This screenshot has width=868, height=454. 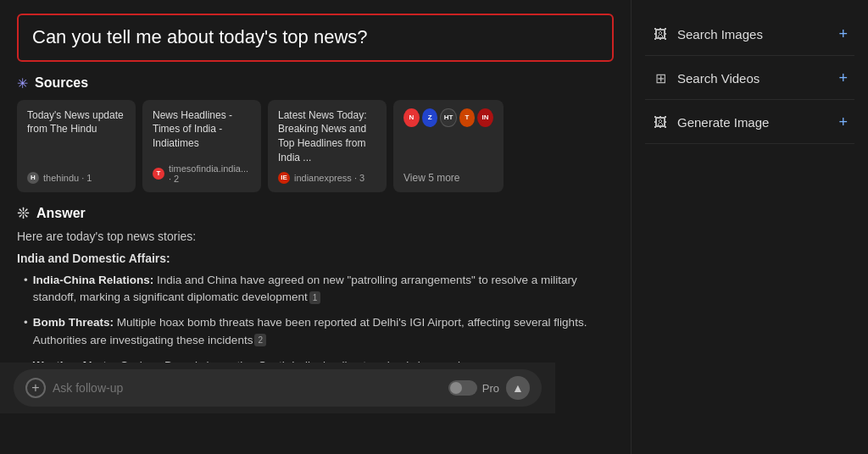 What do you see at coordinates (315, 298) in the screenshot?
I see `ref-badge-1: 1` at bounding box center [315, 298].